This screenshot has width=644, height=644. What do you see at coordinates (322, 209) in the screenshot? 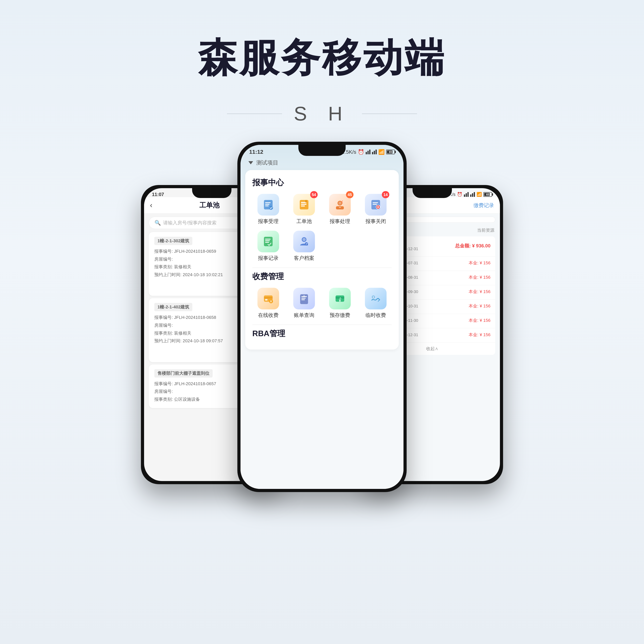
I see `baoshi-grid: 报事受理` at bounding box center [322, 209].